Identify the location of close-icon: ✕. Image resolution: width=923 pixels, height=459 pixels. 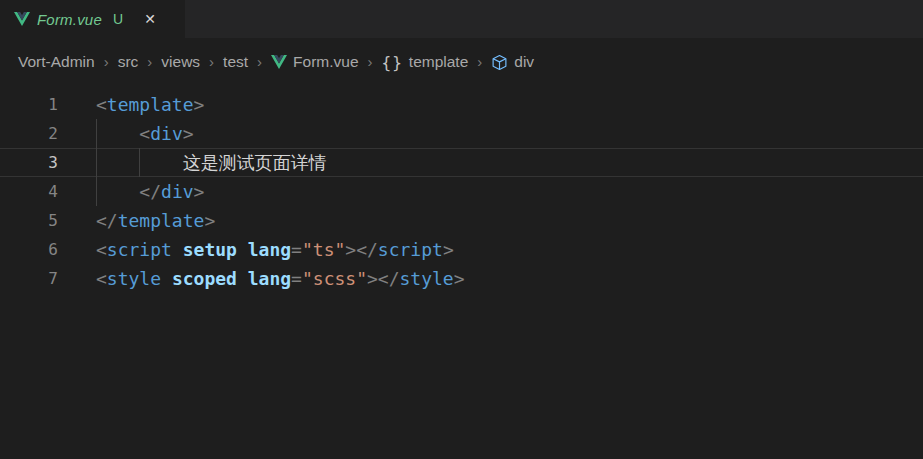
(150, 19).